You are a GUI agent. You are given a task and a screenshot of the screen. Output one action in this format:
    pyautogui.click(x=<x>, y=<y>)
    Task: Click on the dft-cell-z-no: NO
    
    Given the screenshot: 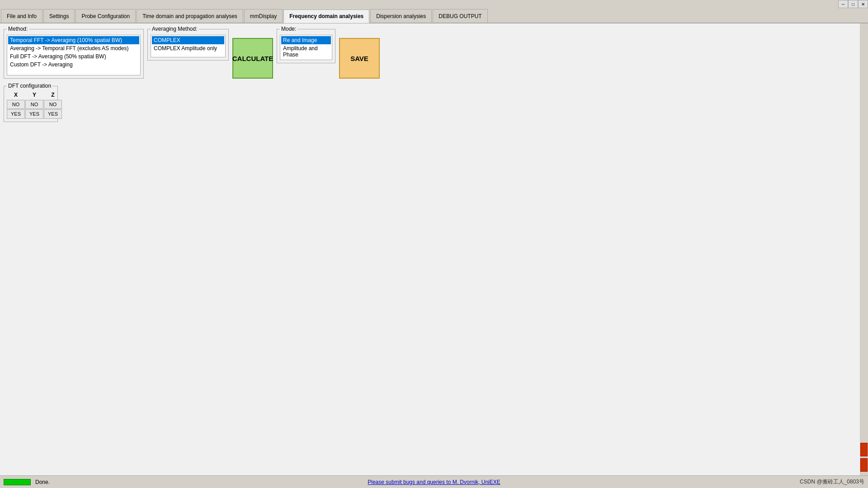 What is the action you would take?
    pyautogui.click(x=53, y=104)
    